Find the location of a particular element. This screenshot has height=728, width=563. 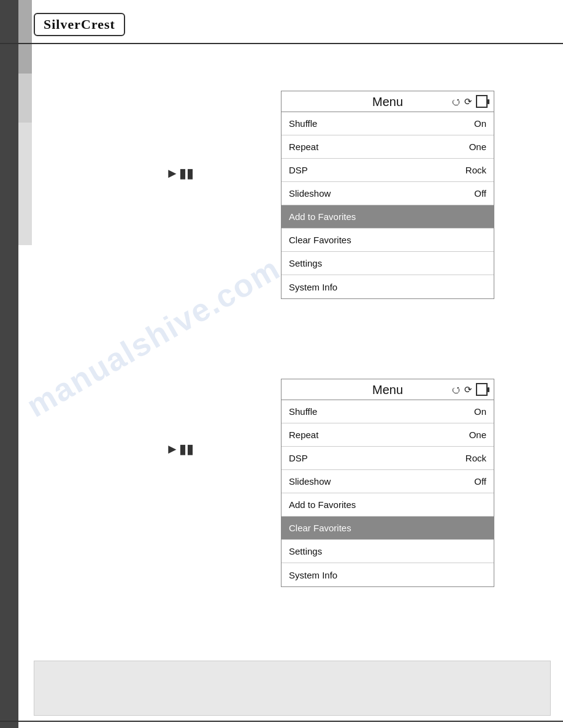

menu-row-slideshow-2: Slideshow Off is located at coordinates (388, 482).